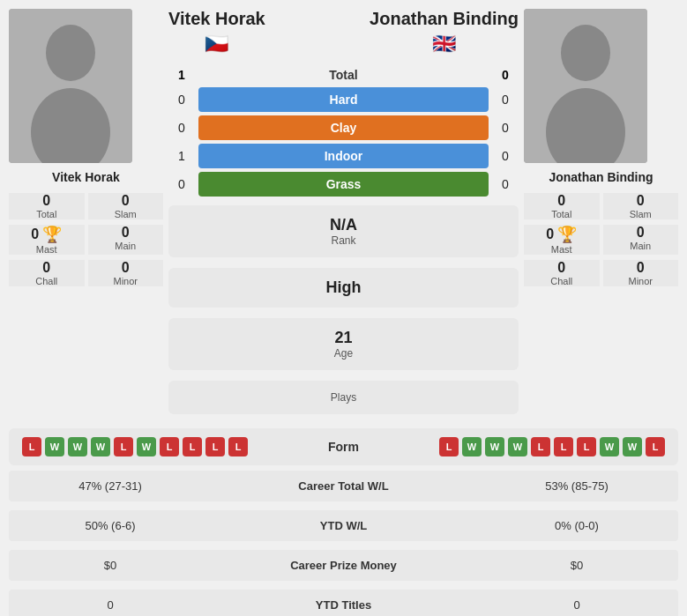 The height and width of the screenshot is (616, 687). Describe the element at coordinates (586, 447) in the screenshot. I see `right-form-L4: L` at that location.